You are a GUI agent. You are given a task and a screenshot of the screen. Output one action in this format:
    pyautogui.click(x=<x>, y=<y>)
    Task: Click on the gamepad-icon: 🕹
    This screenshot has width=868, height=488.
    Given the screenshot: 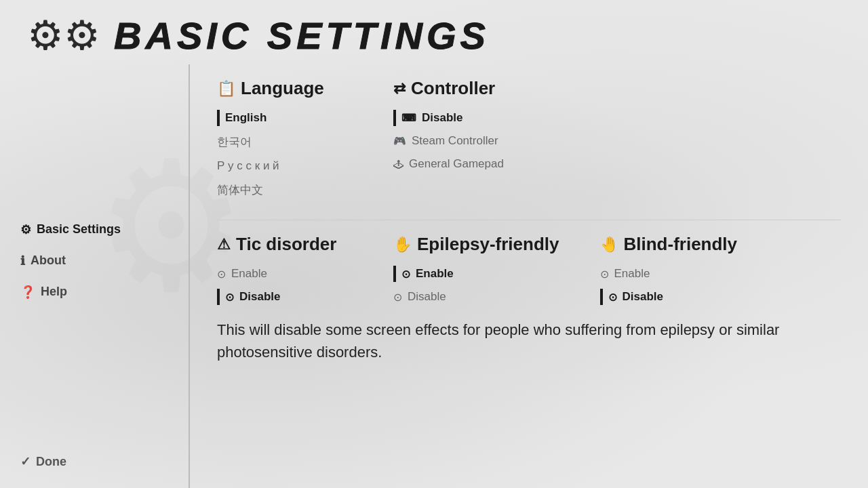 What is the action you would take?
    pyautogui.click(x=399, y=164)
    